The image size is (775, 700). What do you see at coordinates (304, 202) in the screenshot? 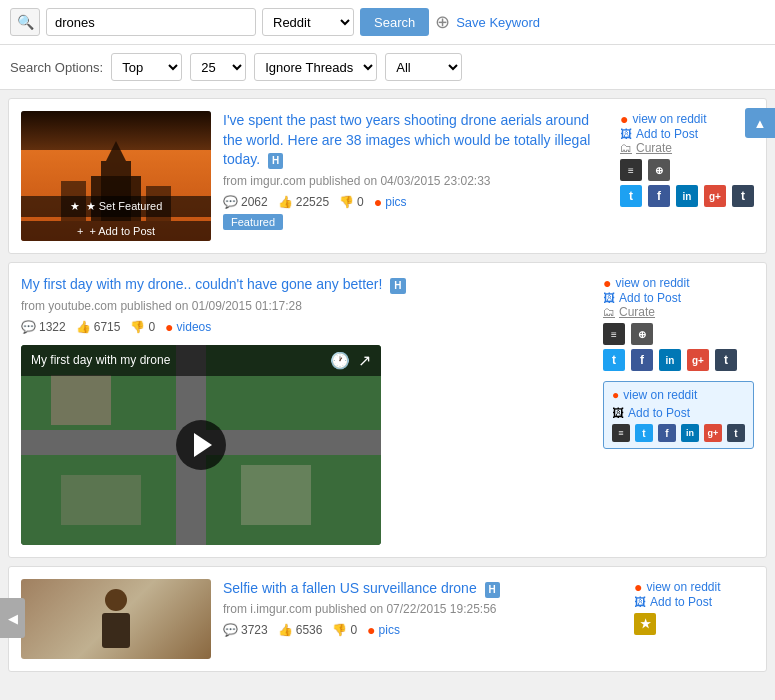
I see `upvote-stat-1: 👍 22525` at bounding box center [304, 202].